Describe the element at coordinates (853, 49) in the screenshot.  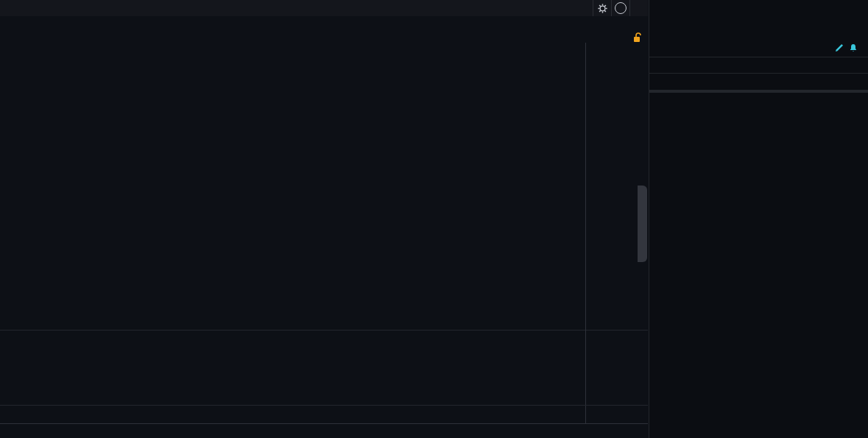
I see `alert-bell-icon` at that location.